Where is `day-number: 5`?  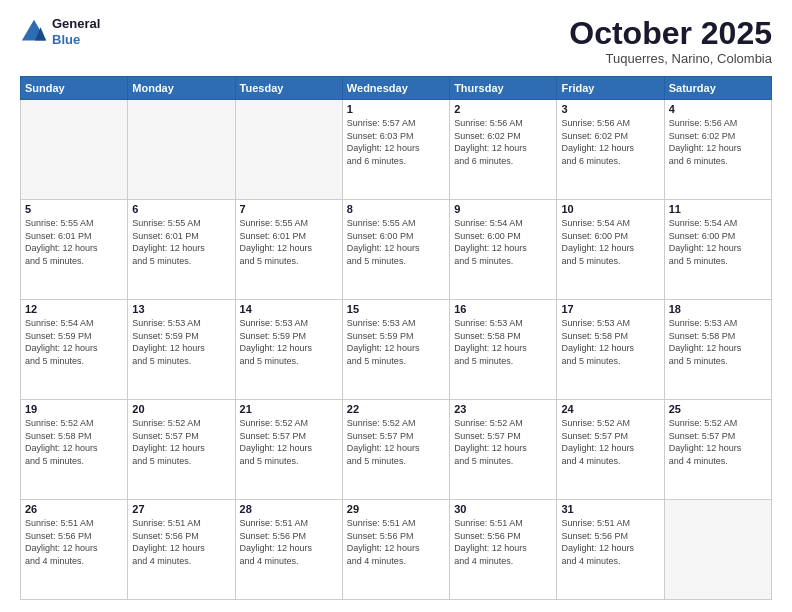
day-number: 5 is located at coordinates (74, 209).